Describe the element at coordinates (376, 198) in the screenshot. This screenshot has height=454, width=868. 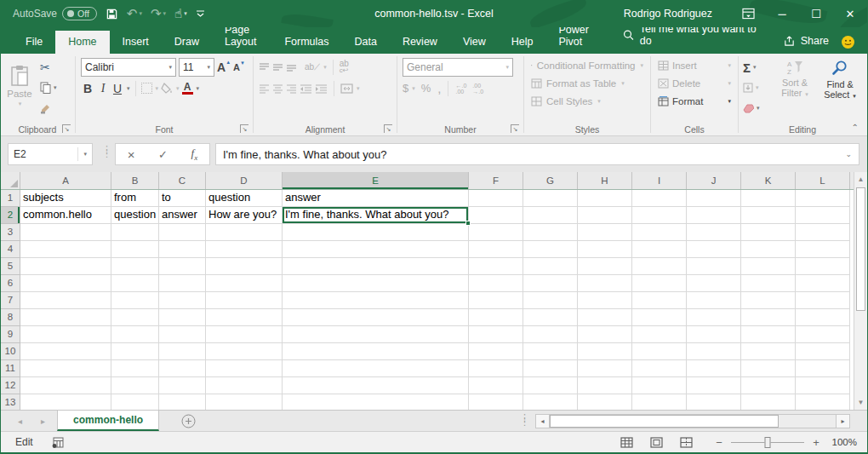
I see `cell-E1: answer` at that location.